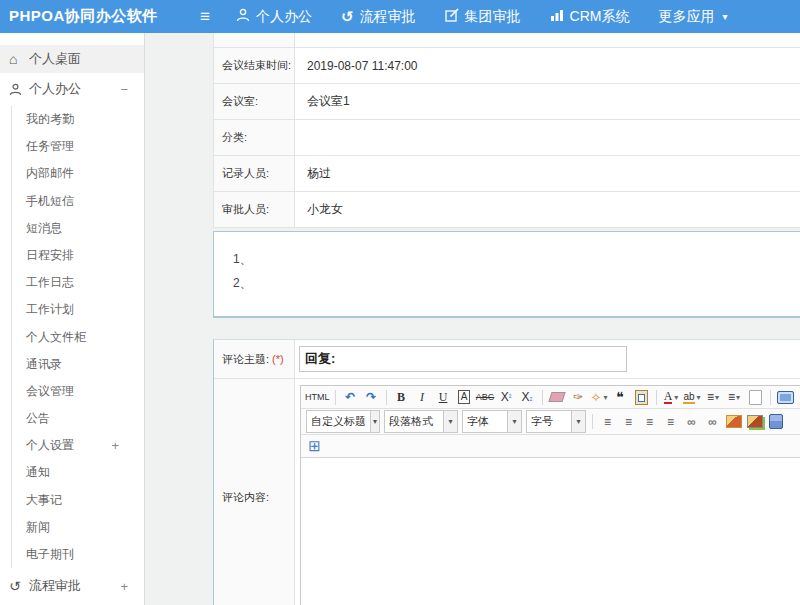  I want to click on strikethrough-button: ABC, so click(486, 397).